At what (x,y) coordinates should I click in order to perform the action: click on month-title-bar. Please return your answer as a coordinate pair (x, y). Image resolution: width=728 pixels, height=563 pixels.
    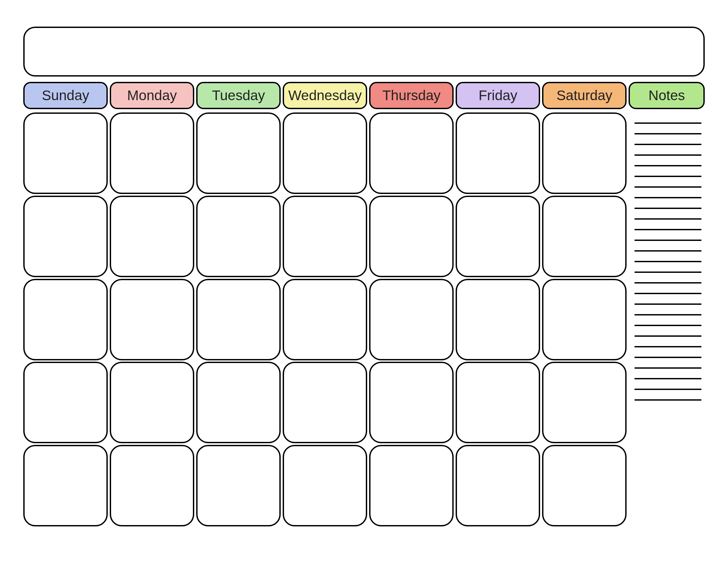
    Looking at the image, I should click on (364, 51).